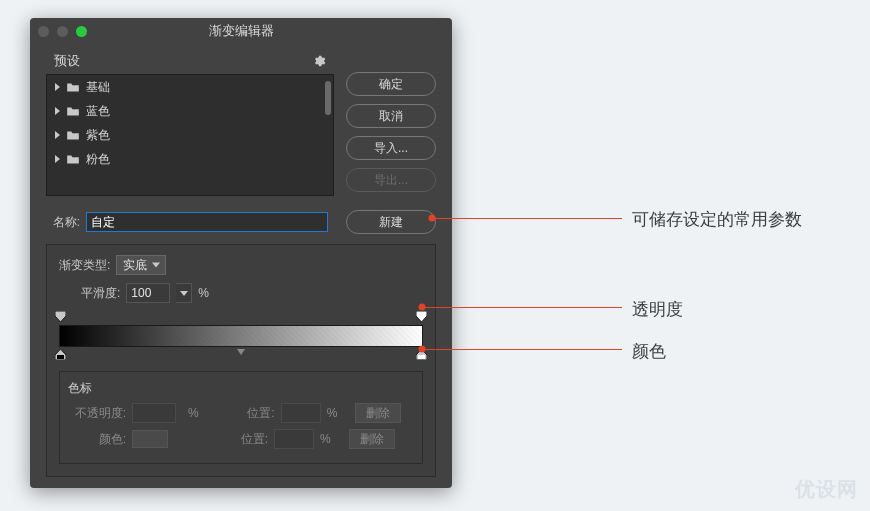 This screenshot has width=870, height=511. Describe the element at coordinates (184, 293) in the screenshot. I see `smoothness-stepper` at that location.